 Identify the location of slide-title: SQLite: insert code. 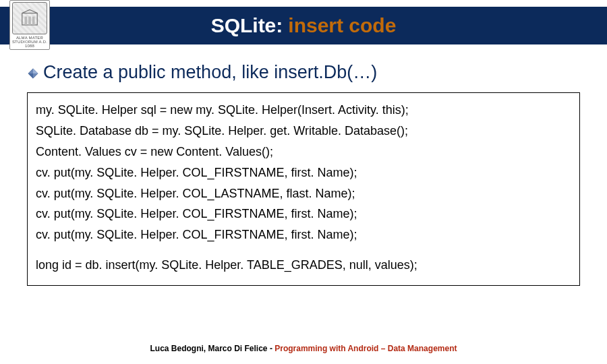
(304, 26).